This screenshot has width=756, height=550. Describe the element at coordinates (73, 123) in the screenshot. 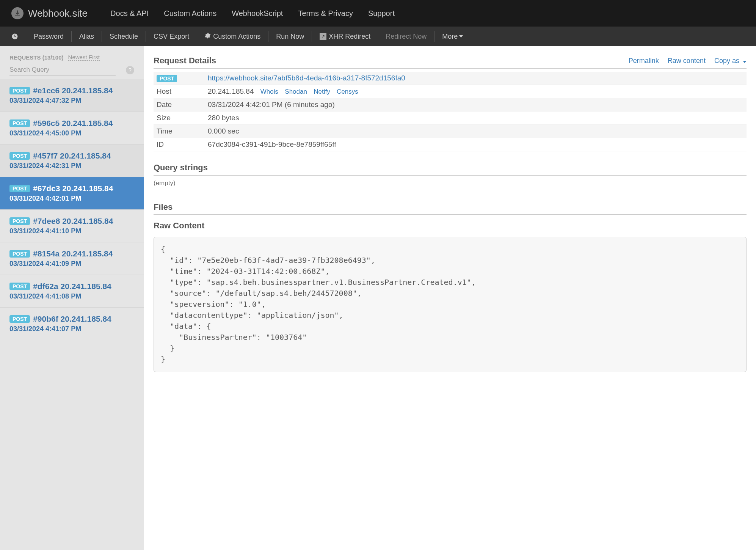

I see `request-hash-ip: #596c5 20.241.185.84` at that location.